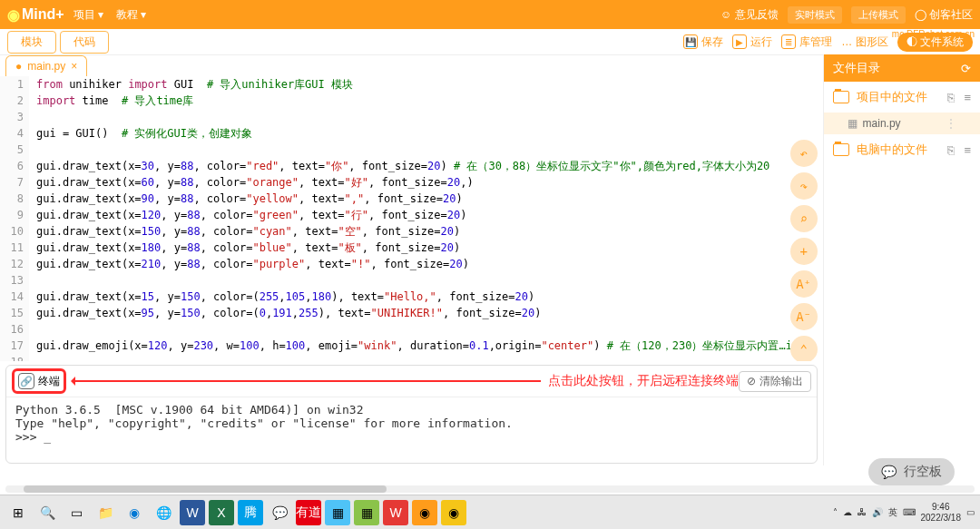 This screenshot has height=529, width=980. Describe the element at coordinates (971, 512) in the screenshot. I see `notifications-icon: ▭` at that location.